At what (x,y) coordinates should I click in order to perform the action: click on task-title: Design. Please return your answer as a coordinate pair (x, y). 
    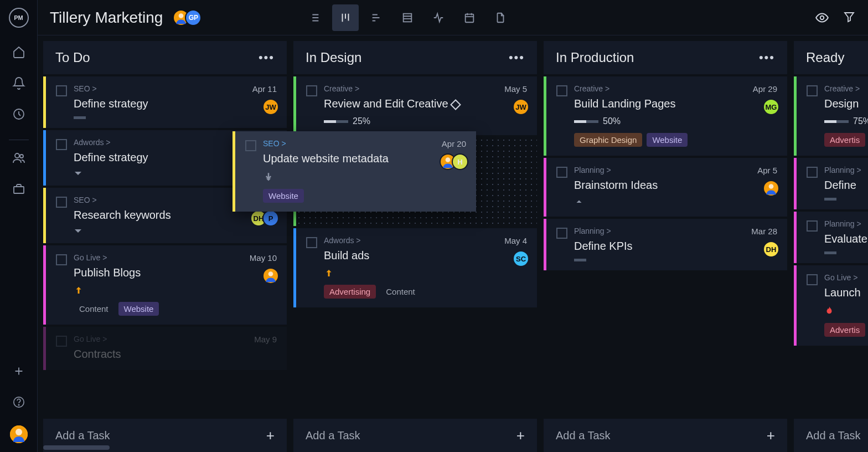
    Looking at the image, I should click on (846, 104).